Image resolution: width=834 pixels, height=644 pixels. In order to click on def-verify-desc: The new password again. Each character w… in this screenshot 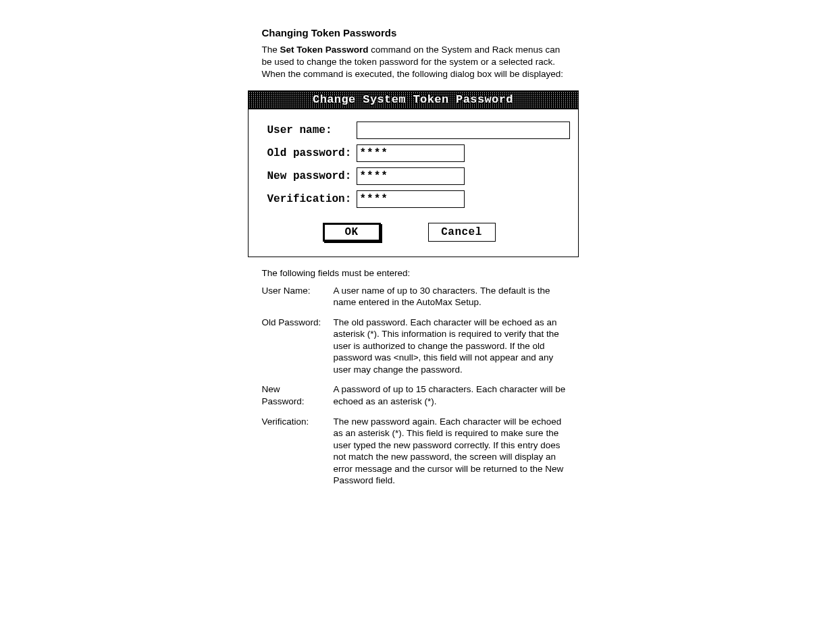, I will do `click(453, 451)`.